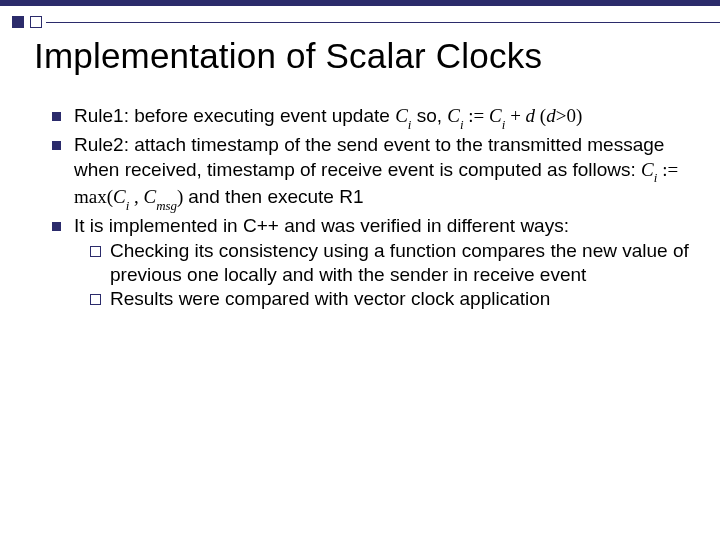 Image resolution: width=720 pixels, height=540 pixels. Describe the element at coordinates (276, 196) in the screenshot. I see `text: and then execute R1` at that location.